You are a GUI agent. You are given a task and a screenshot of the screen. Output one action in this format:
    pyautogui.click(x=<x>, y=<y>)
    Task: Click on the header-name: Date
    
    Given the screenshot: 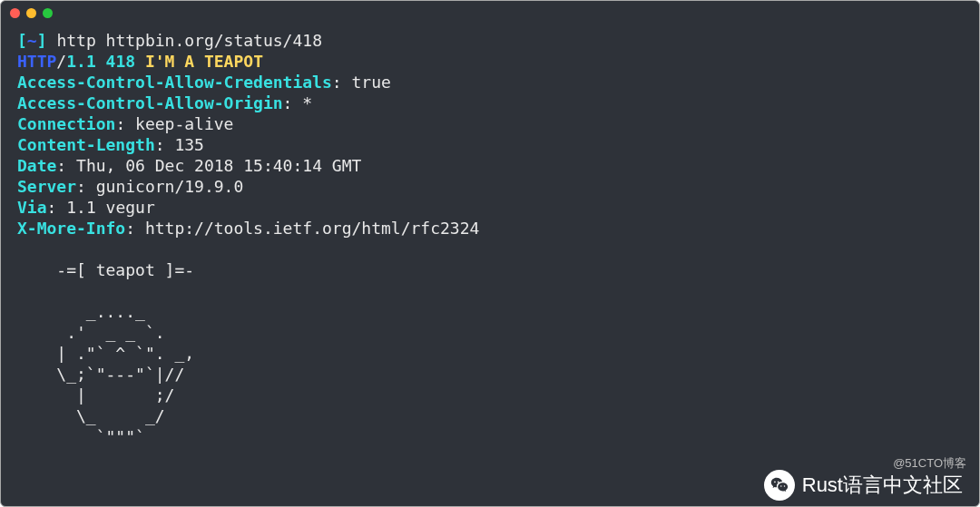 What is the action you would take?
    pyautogui.click(x=36, y=165)
    